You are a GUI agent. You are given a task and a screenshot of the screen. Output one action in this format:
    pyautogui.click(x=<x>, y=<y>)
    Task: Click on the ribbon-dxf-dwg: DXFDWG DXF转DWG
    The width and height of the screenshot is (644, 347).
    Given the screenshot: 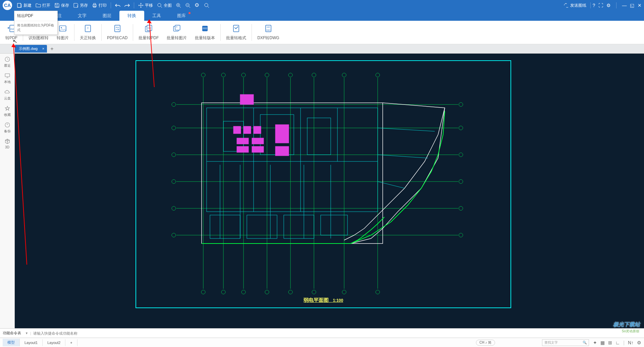 What is the action you would take?
    pyautogui.click(x=268, y=32)
    